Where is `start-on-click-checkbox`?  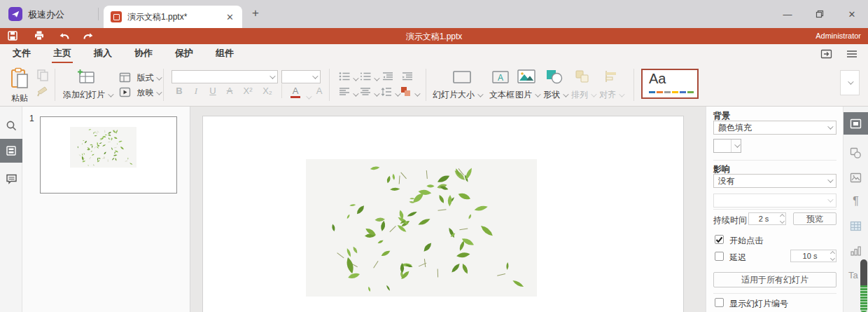 start-on-click-checkbox is located at coordinates (720, 240).